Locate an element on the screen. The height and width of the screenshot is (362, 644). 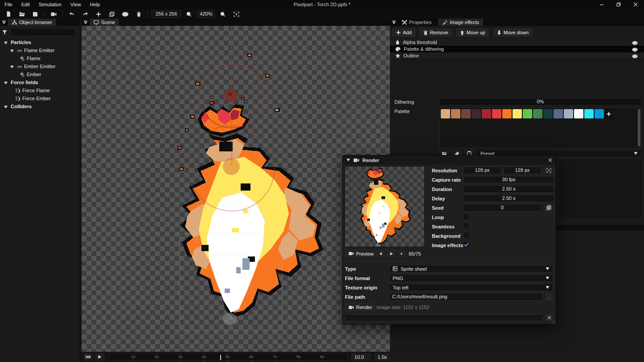
playhead is located at coordinates (221, 358).